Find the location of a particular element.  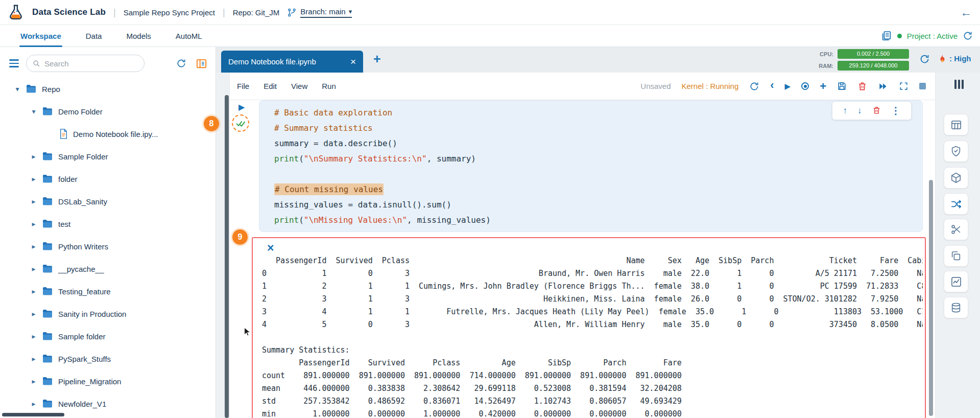

clear-output-icon: × is located at coordinates (271, 248).